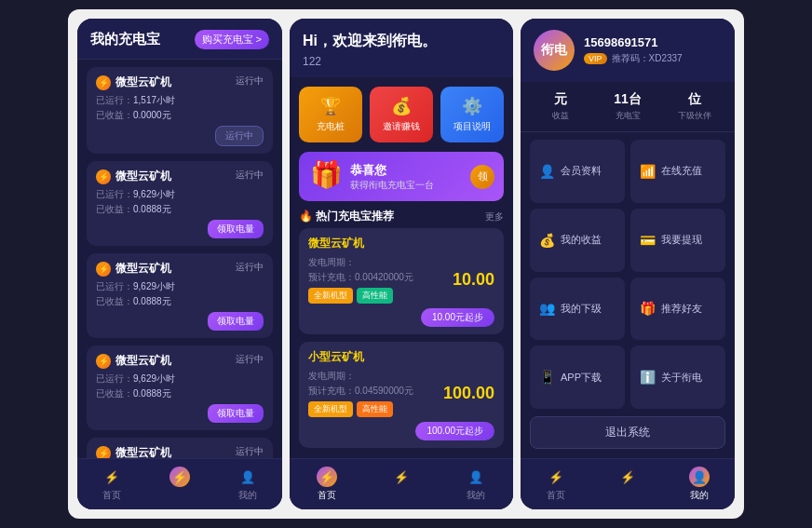 This screenshot has width=812, height=528. Describe the element at coordinates (648, 308) in the screenshot. I see `menu-icon: 🎁` at that location.